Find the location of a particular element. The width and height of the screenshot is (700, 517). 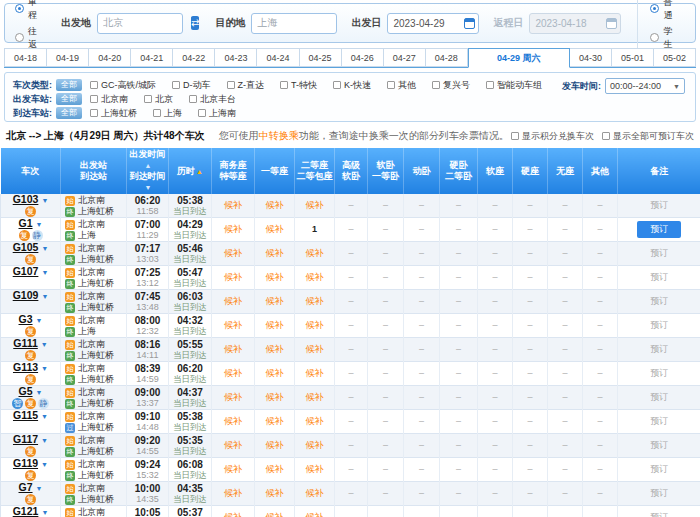

ticket-normal-radio: 普通 is located at coordinates (661, 11).